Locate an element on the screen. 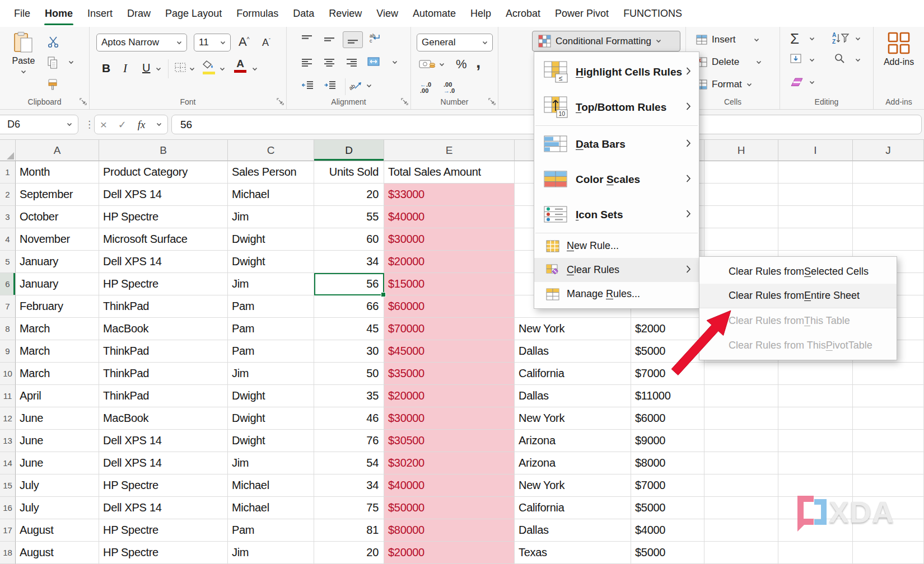 This screenshot has width=924, height=564. insert-cells-button: Insert is located at coordinates (728, 40).